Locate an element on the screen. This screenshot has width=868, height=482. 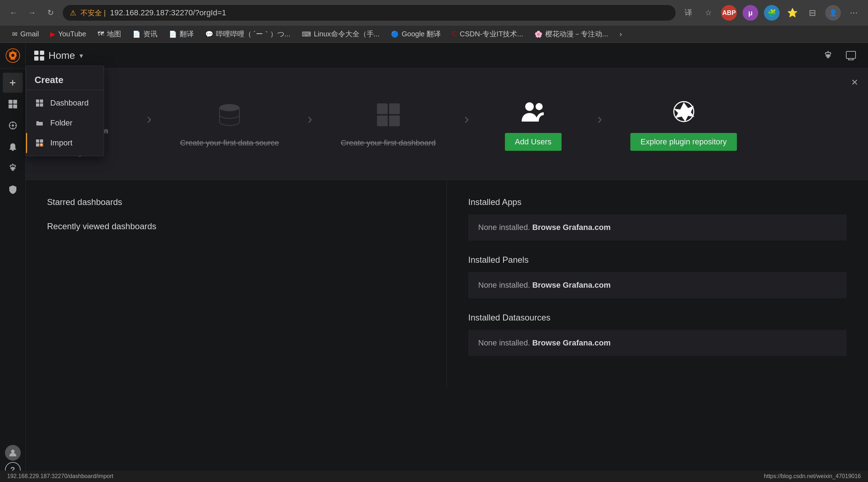
installed-apps-empty-text: None installed. is located at coordinates (504, 227).